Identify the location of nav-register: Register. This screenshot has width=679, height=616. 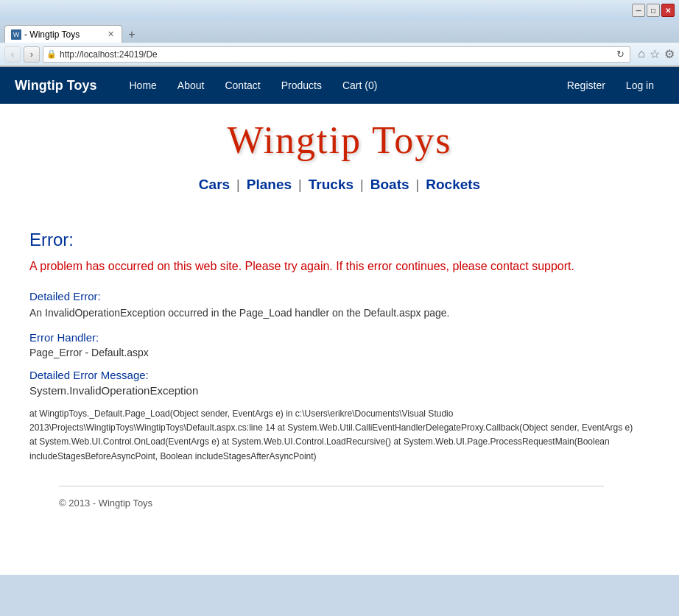
(586, 85).